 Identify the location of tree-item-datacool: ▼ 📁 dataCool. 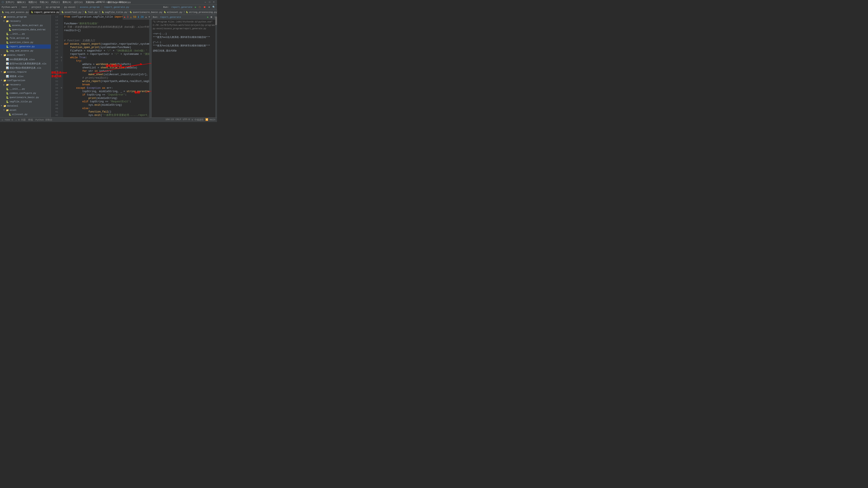
(25, 106).